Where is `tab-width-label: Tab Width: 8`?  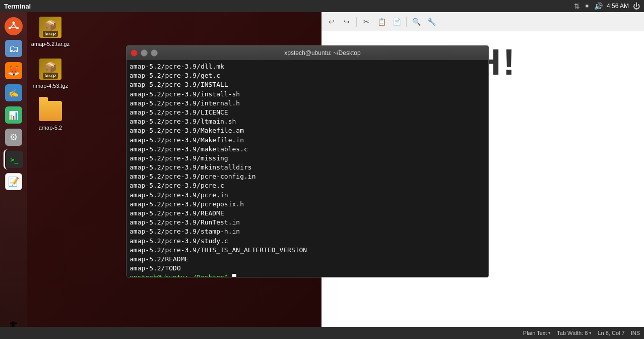 tab-width-label: Tab Width: 8 is located at coordinates (572, 333).